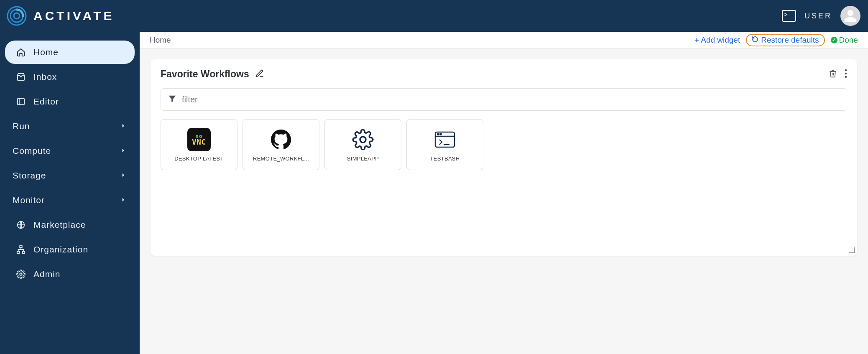 The height and width of the screenshot is (354, 868). I want to click on plus-icon: +, so click(697, 40).